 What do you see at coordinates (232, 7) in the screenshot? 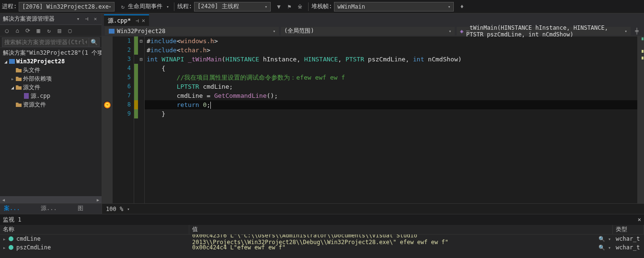
I see `thread-dropdown: [2420] 主线程▾` at bounding box center [232, 7].